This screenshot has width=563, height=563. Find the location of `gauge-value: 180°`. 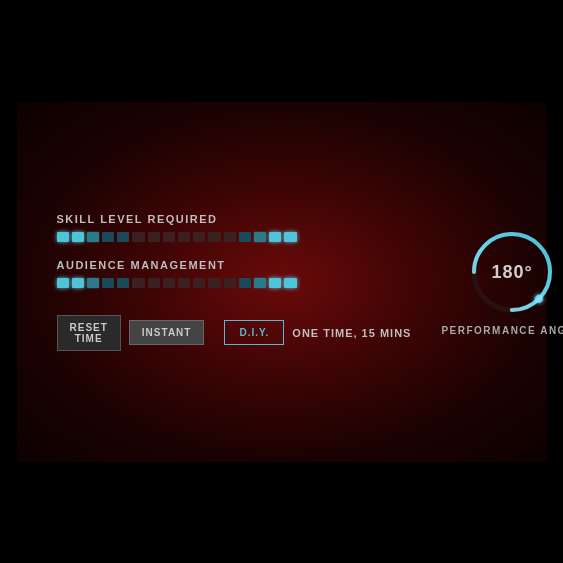

gauge-value: 180° is located at coordinates (512, 272).